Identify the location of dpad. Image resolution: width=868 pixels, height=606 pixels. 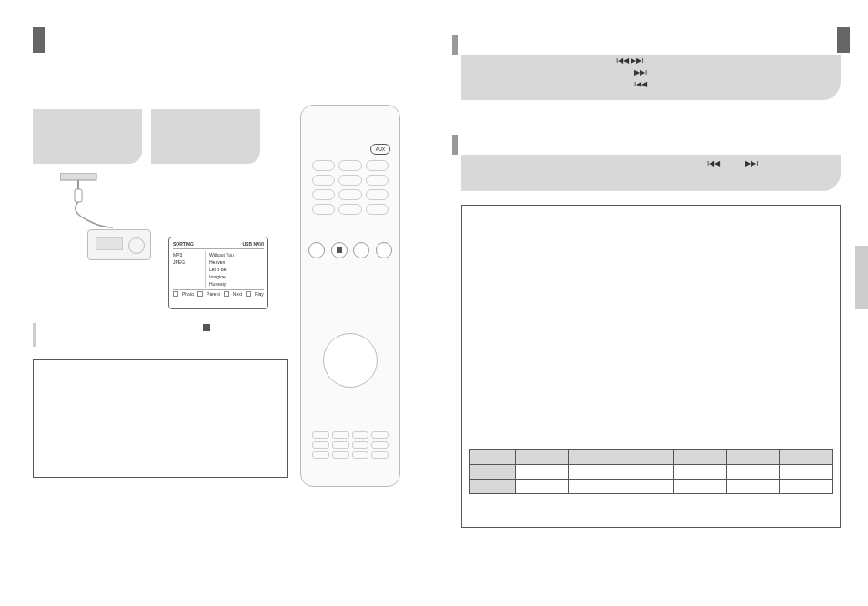
(350, 360).